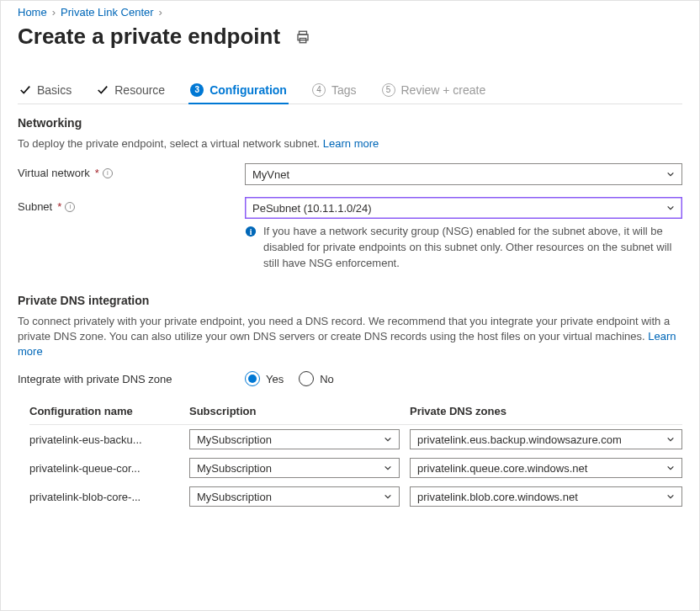  What do you see at coordinates (356, 468) in the screenshot?
I see `table-row: privatelink-queue-cor... MySubscription …` at bounding box center [356, 468].